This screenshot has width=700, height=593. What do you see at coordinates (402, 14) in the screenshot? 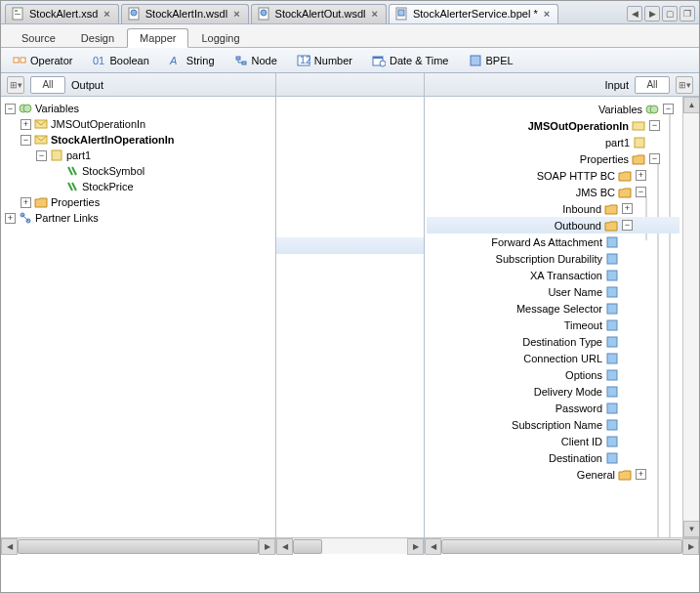
I see `bpel-file-icon` at bounding box center [402, 14].